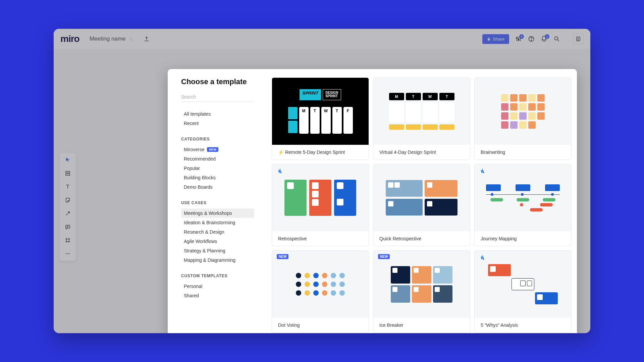  Describe the element at coordinates (218, 260) in the screenshot. I see `uc-mapping: Mapping & Diagramming` at that location.